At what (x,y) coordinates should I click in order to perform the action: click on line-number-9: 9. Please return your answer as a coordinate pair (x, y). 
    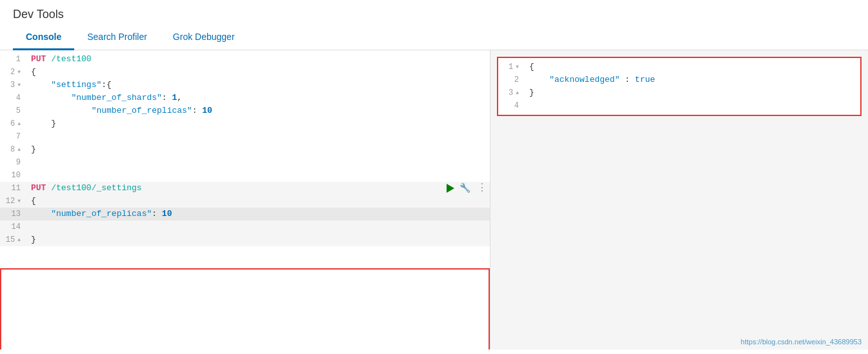
    Looking at the image, I should click on (13, 162).